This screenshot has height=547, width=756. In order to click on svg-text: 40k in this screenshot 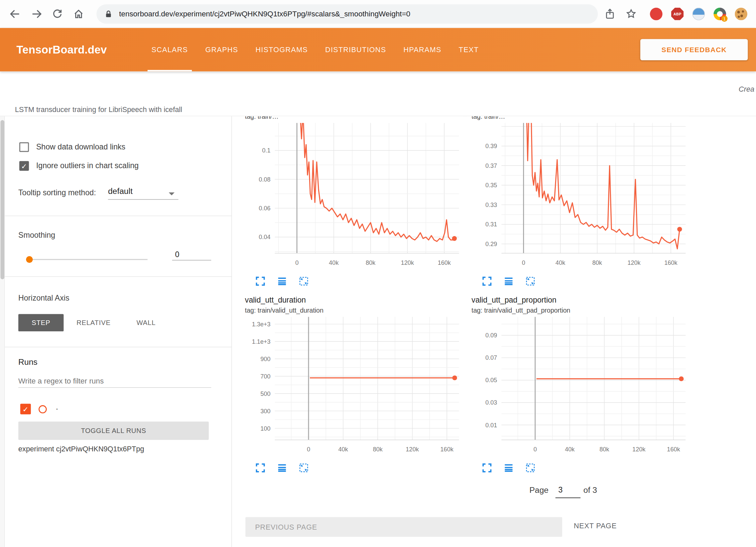, I will do `click(334, 263)`.